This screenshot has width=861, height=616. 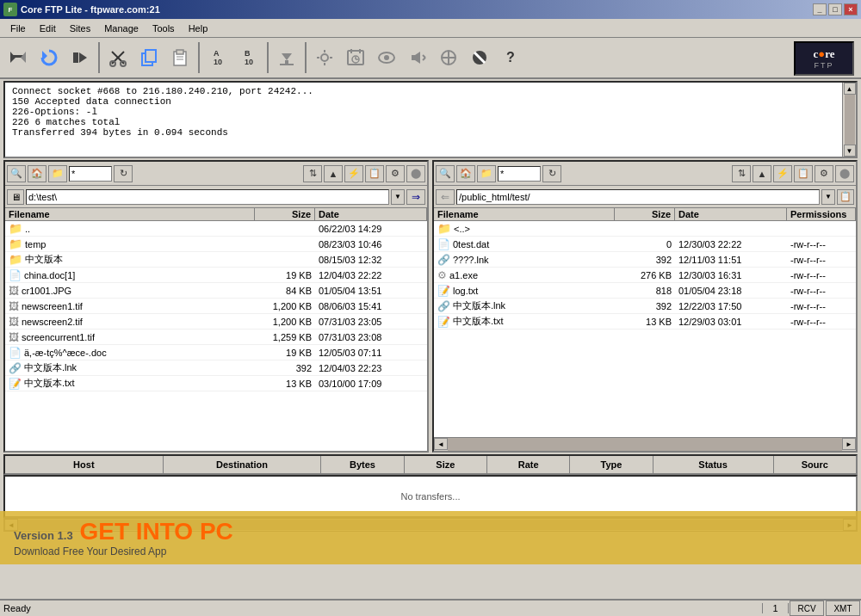 I want to click on right-col-size: Size, so click(x=645, y=214).